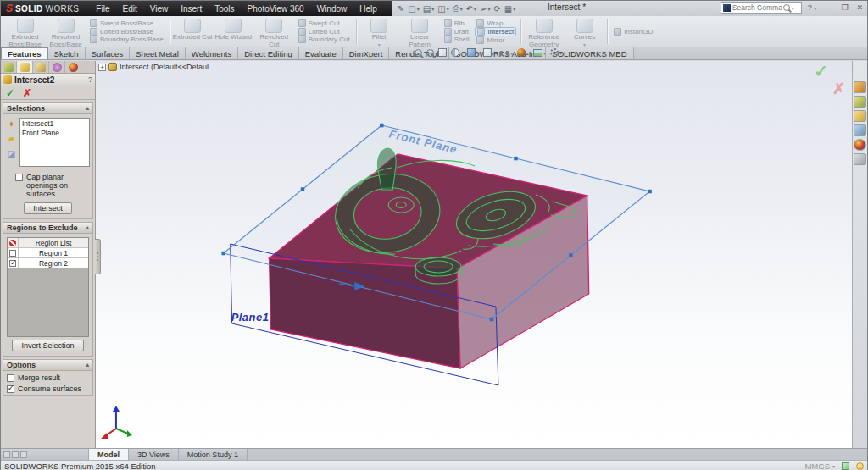 The width and height of the screenshot is (868, 470). I want to click on tab-model: Model, so click(108, 454).